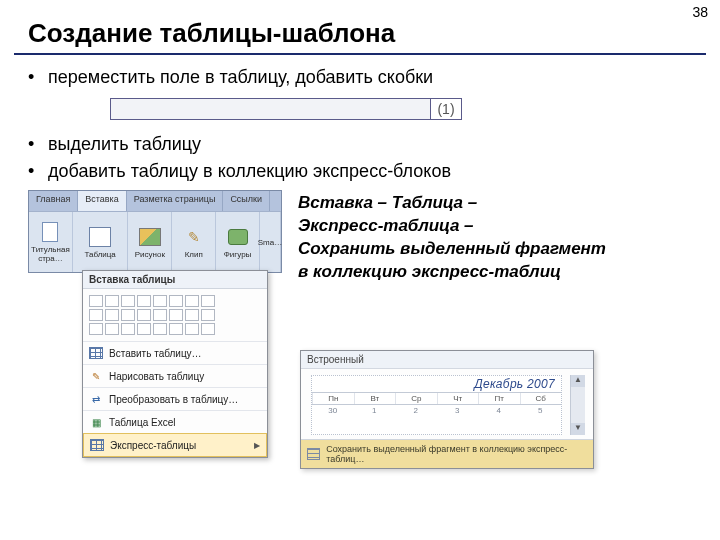 Image resolution: width=720 pixels, height=540 pixels. What do you see at coordinates (100, 254) in the screenshot?
I see `table-label: Таблица` at bounding box center [100, 254].